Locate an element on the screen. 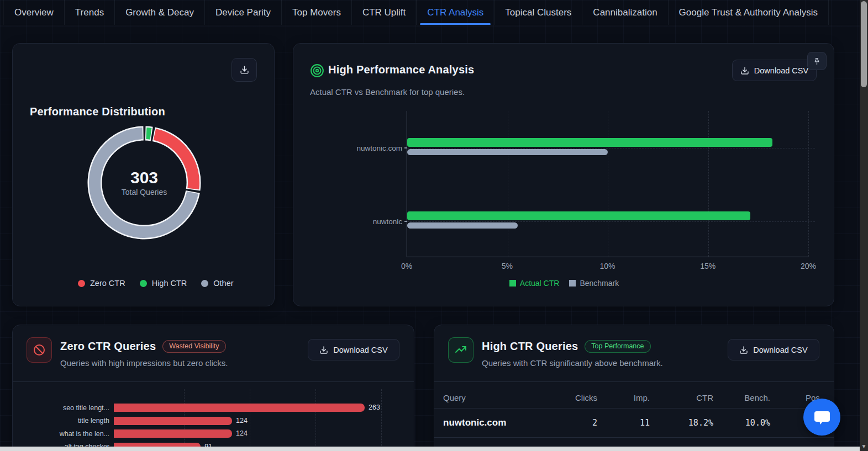 The image size is (868, 451). legend-item-zero-ctr: Zero CTR is located at coordinates (102, 283).